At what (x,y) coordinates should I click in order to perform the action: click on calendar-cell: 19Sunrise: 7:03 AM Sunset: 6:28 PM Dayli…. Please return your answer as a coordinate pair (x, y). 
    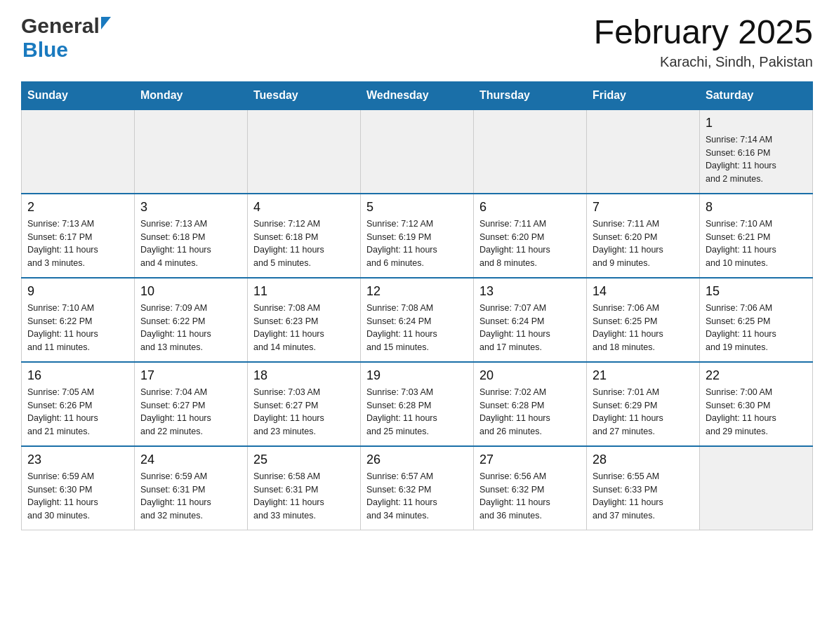
    Looking at the image, I should click on (417, 404).